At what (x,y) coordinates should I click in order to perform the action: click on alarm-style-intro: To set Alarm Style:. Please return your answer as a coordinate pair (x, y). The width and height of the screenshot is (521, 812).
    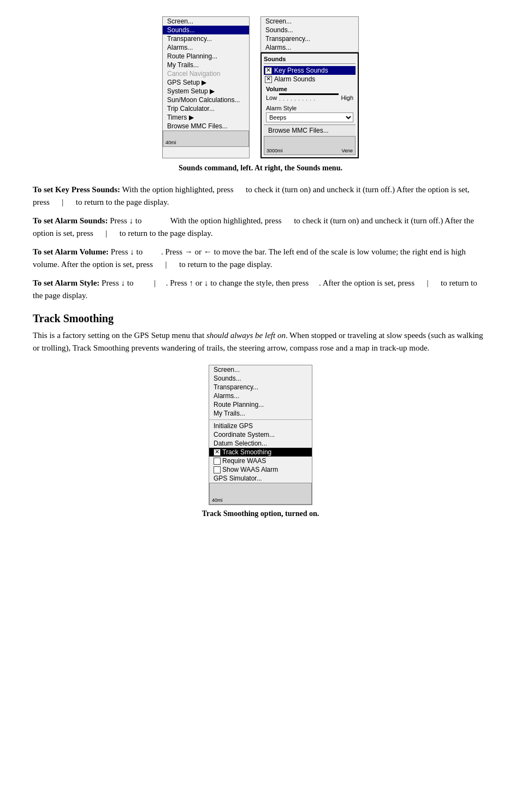
    Looking at the image, I should click on (66, 283).